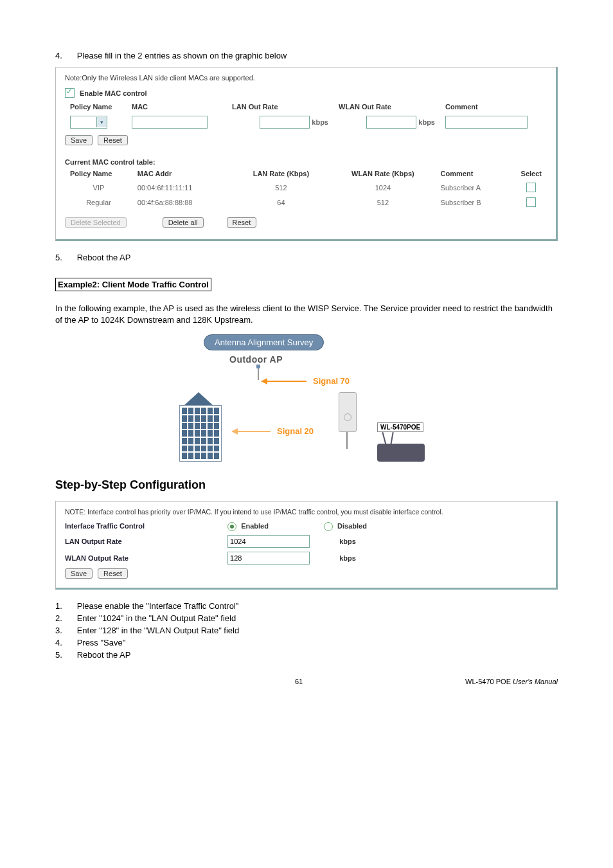 This screenshot has height=868, width=613. Describe the element at coordinates (400, 427) in the screenshot. I see `router-label: WL-5470POE` at that location.